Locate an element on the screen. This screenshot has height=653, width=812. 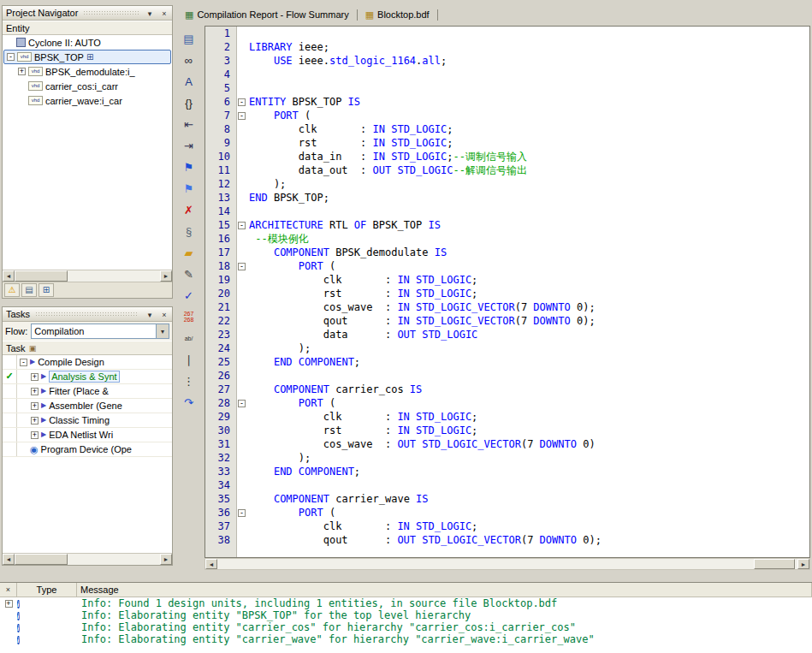
warning-tab-icon: ⚠ is located at coordinates (12, 290).